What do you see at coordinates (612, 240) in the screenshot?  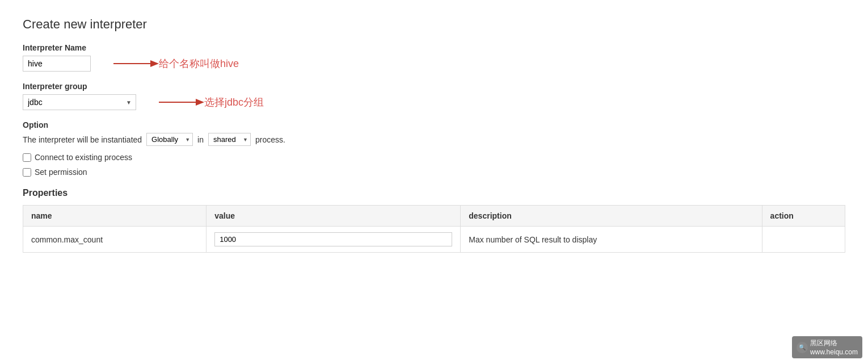 I see `prop-description-cell: Max number of SQL result to display` at bounding box center [612, 240].